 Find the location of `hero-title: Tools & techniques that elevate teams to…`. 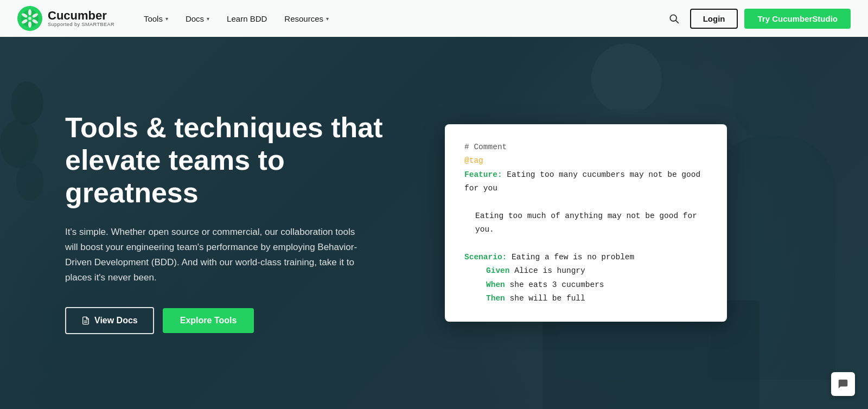

hero-title: Tools & techniques that elevate teams to… is located at coordinates (233, 161).